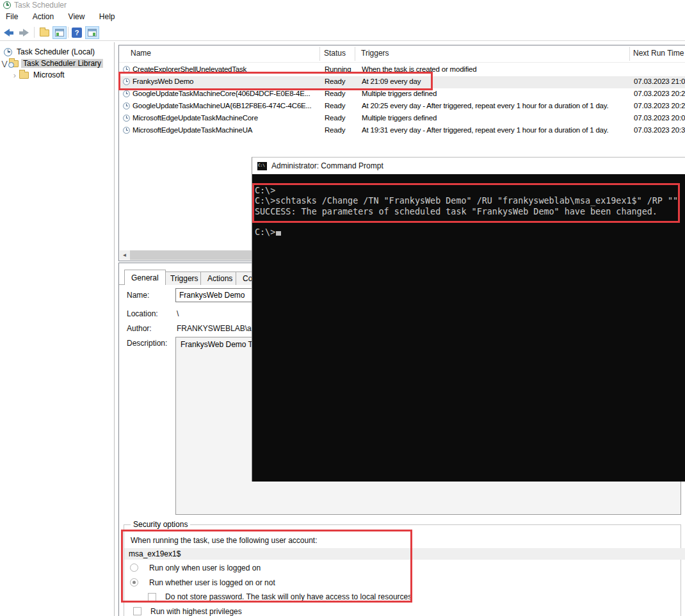 Image resolution: width=685 pixels, height=616 pixels. What do you see at coordinates (178, 314) in the screenshot?
I see `location-value: \` at bounding box center [178, 314].